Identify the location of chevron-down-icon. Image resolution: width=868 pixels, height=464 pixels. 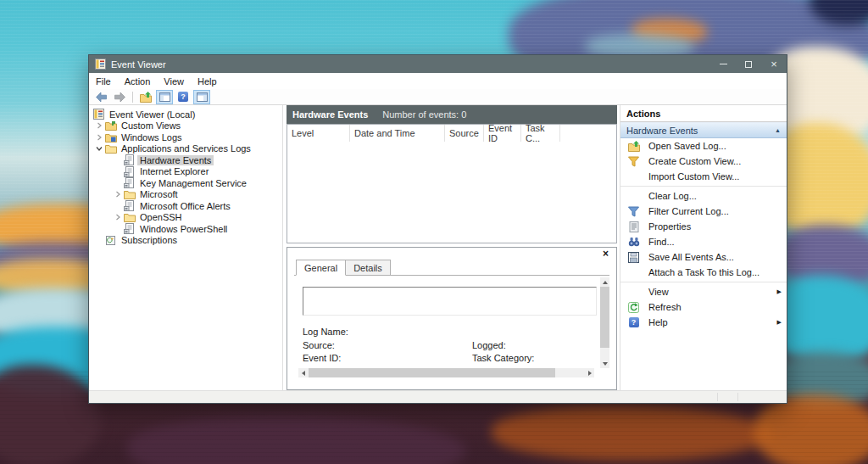
(99, 148).